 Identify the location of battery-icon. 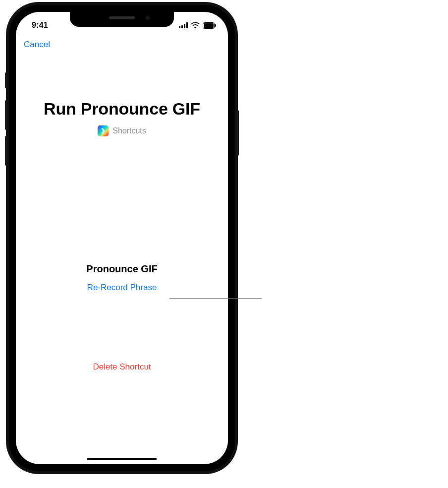
(209, 26).